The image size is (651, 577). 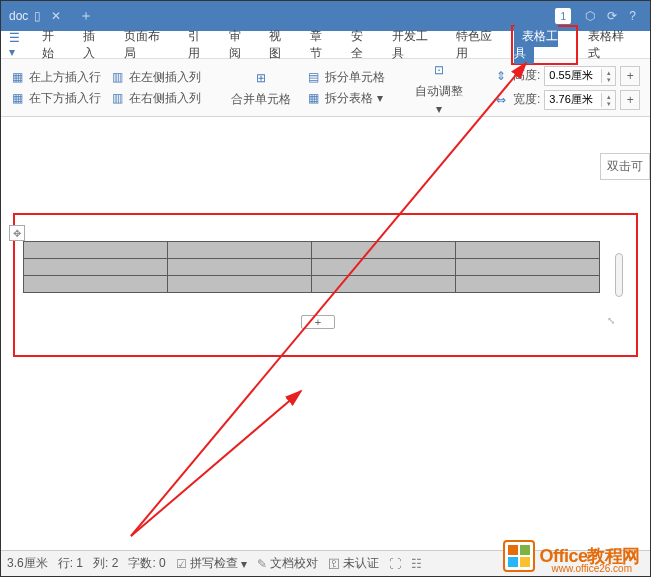 I want to click on help-icon: ?, so click(x=632, y=16).